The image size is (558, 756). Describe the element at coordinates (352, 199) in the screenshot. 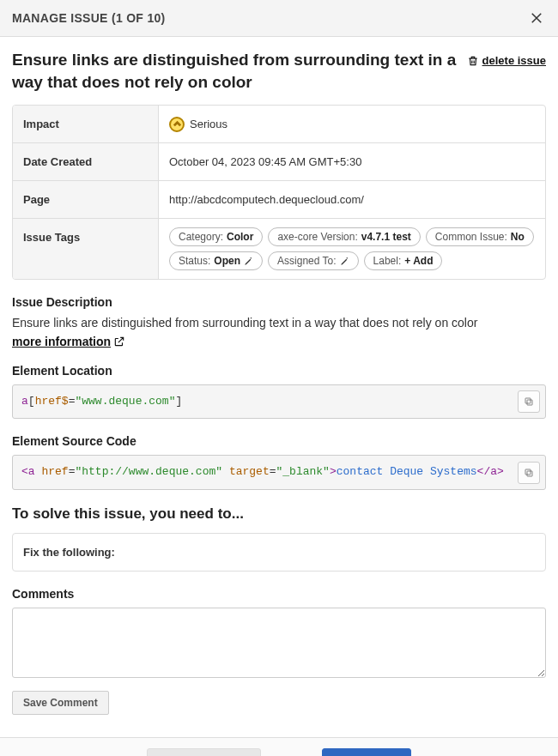

I see `page-value: http://abcdcomputech.dequecloud.com/` at that location.